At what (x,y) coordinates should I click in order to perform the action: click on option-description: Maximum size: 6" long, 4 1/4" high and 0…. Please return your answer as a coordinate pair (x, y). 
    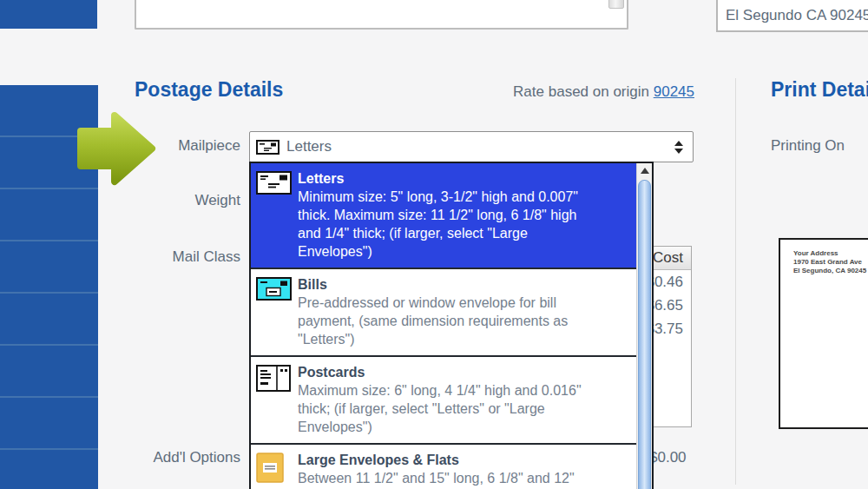
    Looking at the image, I should click on (449, 408).